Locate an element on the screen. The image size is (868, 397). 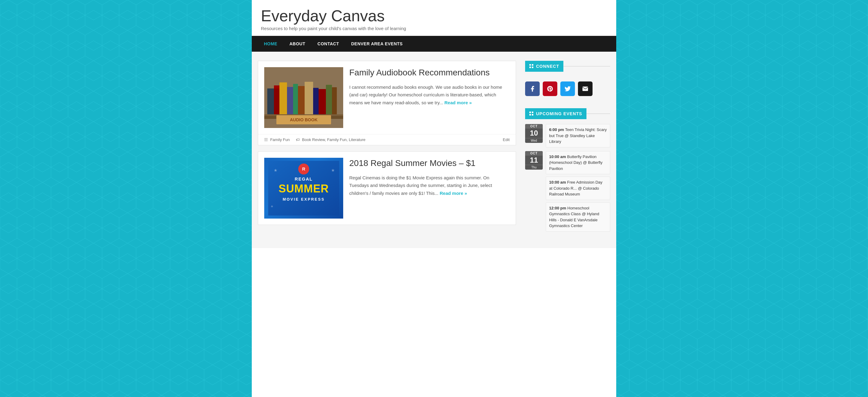
twitter-icon is located at coordinates (567, 89).